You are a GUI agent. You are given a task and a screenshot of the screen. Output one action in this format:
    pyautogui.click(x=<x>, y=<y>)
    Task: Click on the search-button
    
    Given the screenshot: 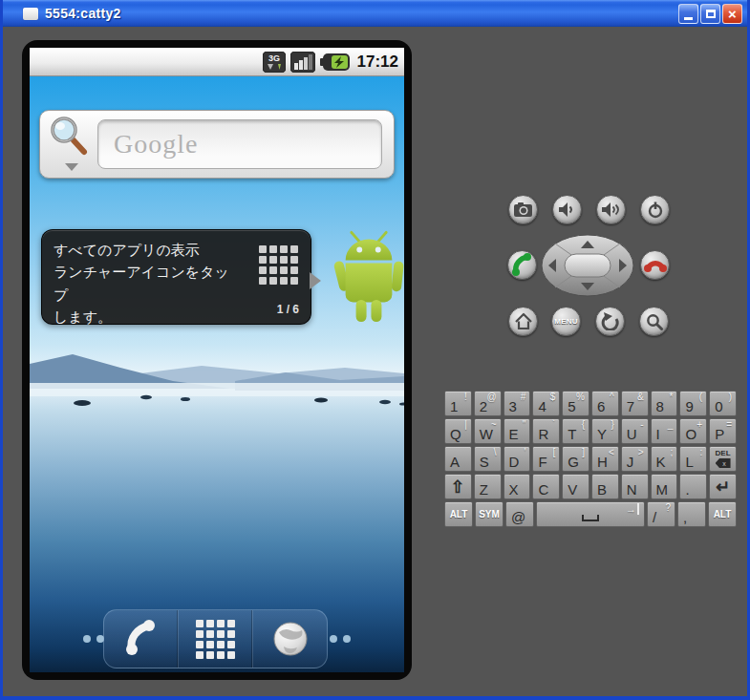 What is the action you would take?
    pyautogui.click(x=654, y=321)
    